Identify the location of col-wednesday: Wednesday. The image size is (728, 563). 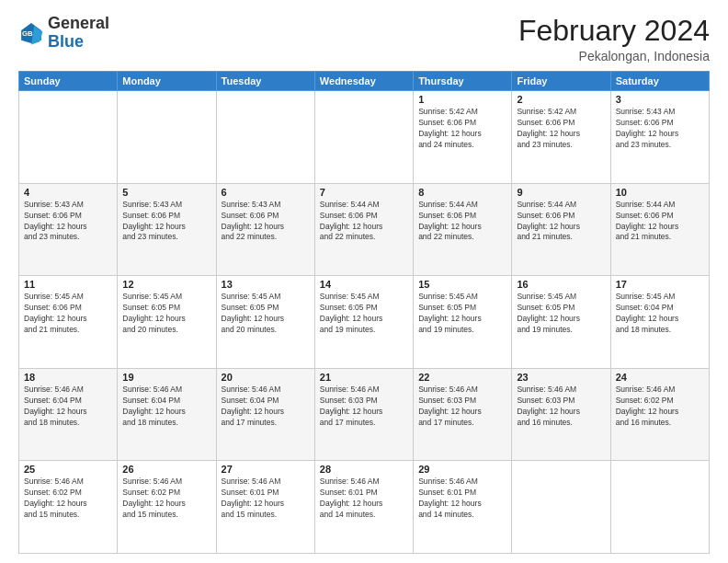
(364, 81).